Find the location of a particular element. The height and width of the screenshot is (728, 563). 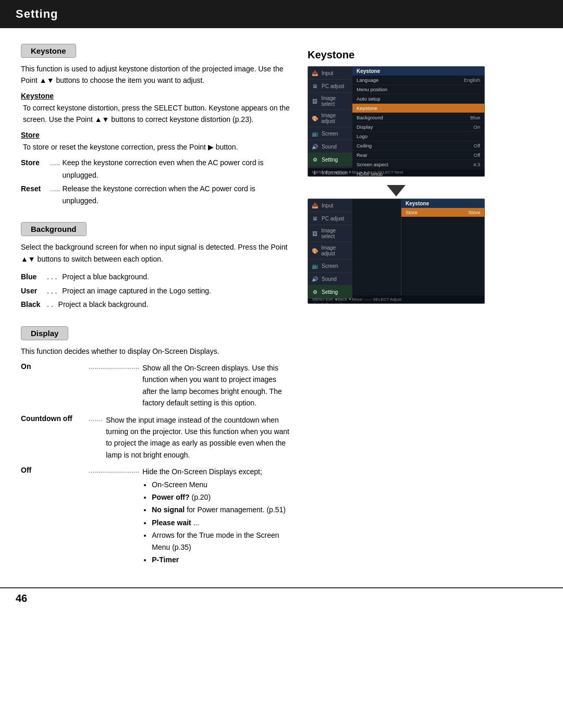

disp-list-item: P-Timer is located at coordinates (222, 560).